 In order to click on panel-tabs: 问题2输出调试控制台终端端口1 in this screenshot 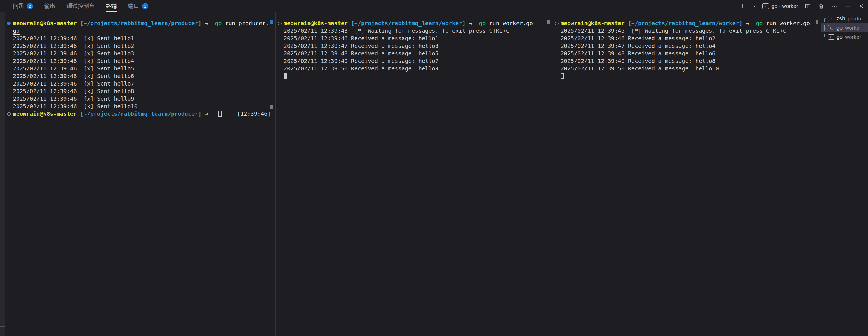, I will do `click(74, 6)`.